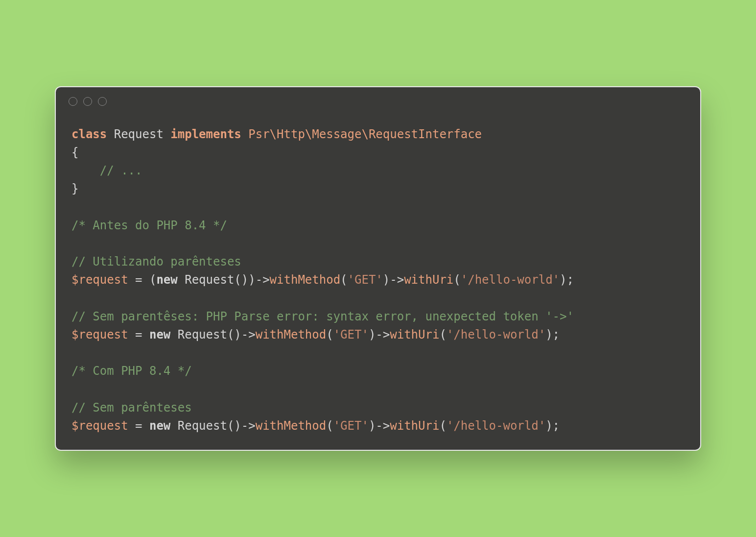  What do you see at coordinates (121, 171) in the screenshot?
I see `code-token-comment: // ...` at bounding box center [121, 171].